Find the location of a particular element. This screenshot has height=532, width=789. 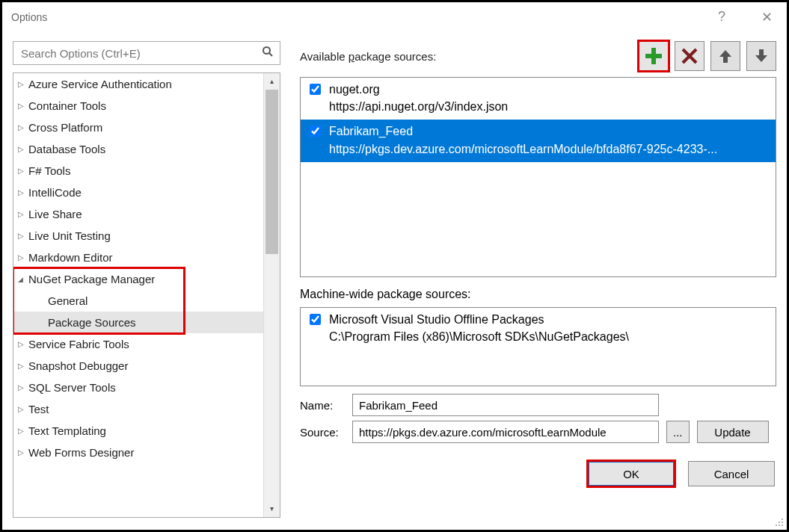

scroll-thumb is located at coordinates (272, 172).